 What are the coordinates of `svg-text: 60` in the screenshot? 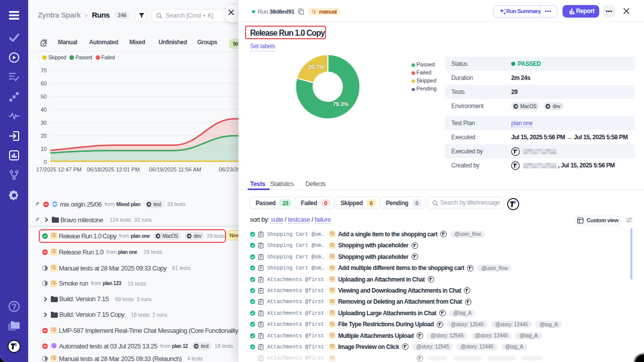 It's located at (44, 83).